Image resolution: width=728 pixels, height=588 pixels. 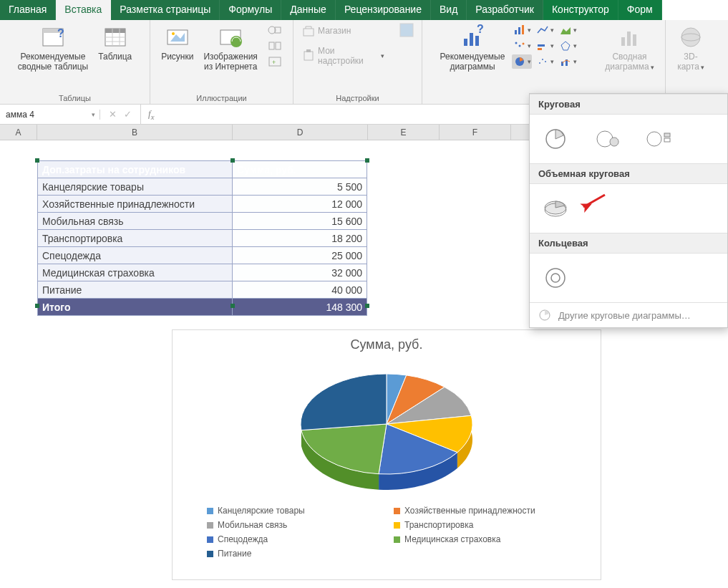 I want to click on ribbon-tabs: Главная Вставка Разметка страницы Формул…, so click(x=364, y=10).